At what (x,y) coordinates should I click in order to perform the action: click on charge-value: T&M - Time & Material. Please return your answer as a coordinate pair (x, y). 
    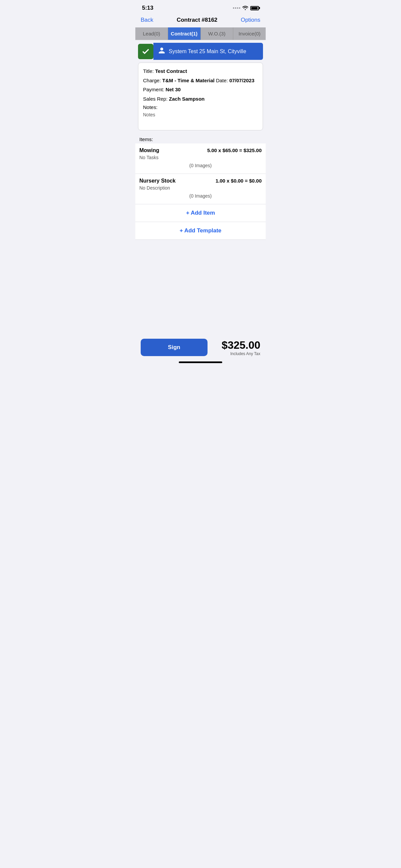
    Looking at the image, I should click on (189, 80).